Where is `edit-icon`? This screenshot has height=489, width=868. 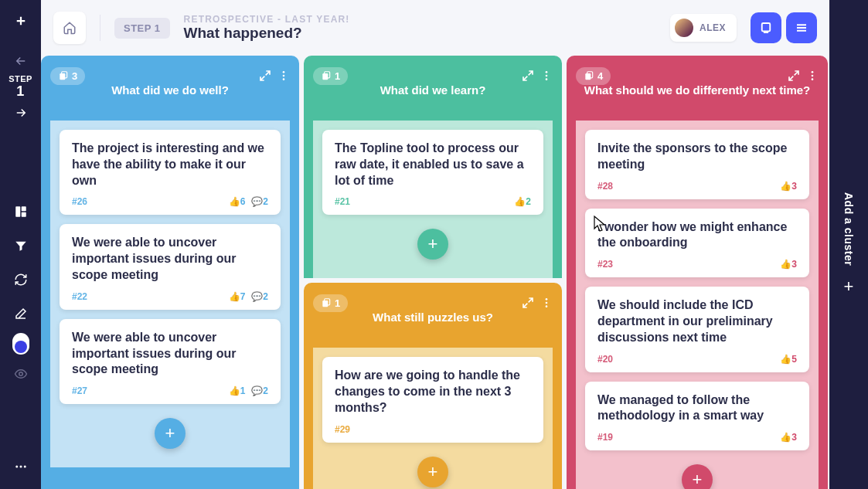 edit-icon is located at coordinates (21, 314).